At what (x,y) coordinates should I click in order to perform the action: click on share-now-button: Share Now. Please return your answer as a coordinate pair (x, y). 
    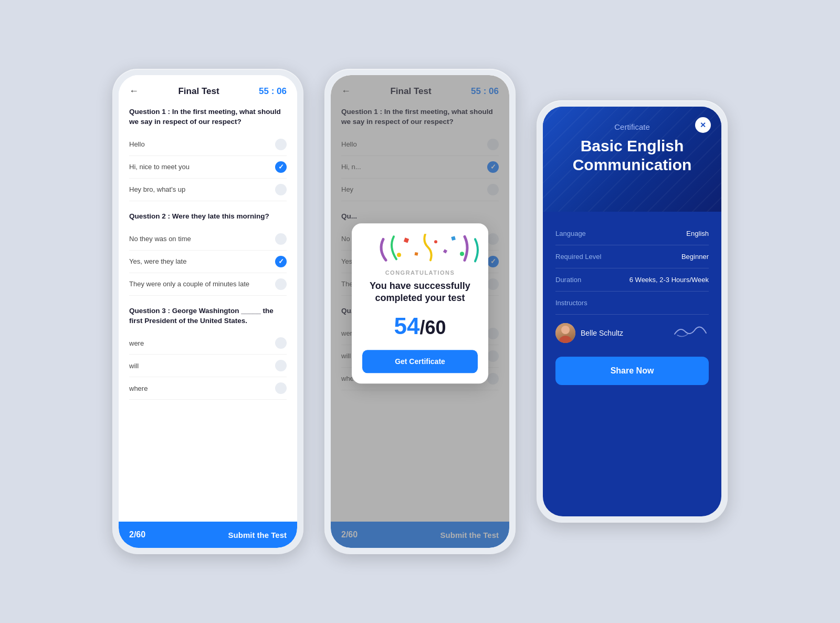
    Looking at the image, I should click on (632, 371).